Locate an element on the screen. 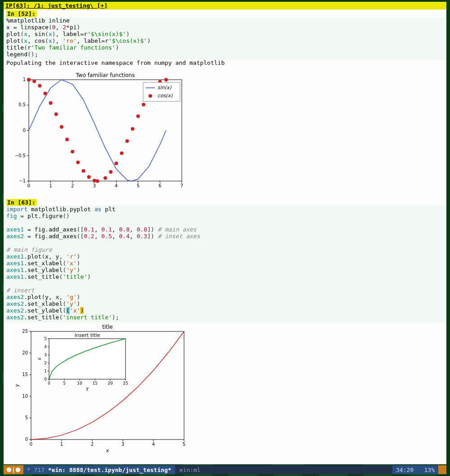  cell-2-prompt: In [63]: is located at coordinates (22, 203).